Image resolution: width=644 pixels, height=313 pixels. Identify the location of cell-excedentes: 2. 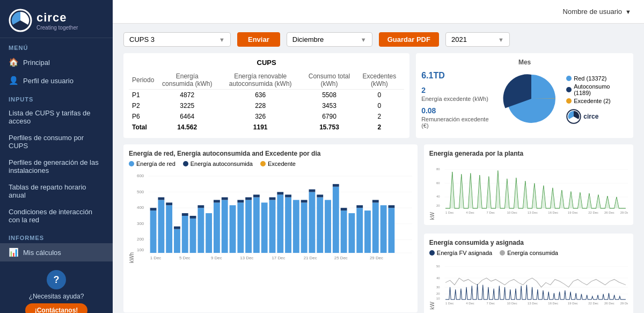
(380, 117).